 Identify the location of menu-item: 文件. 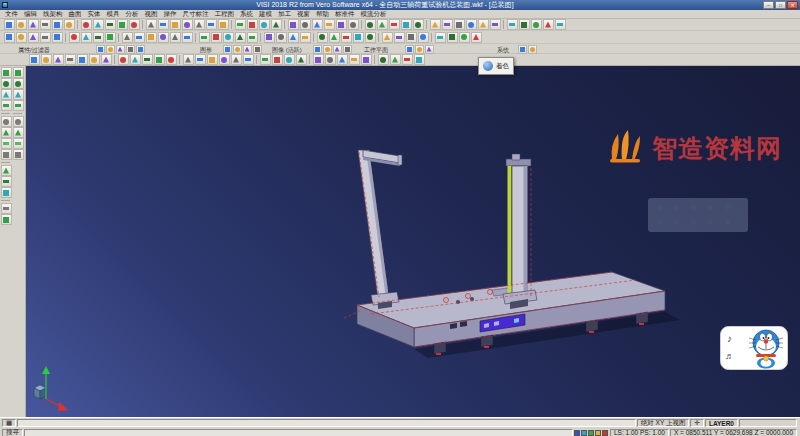
(12, 14).